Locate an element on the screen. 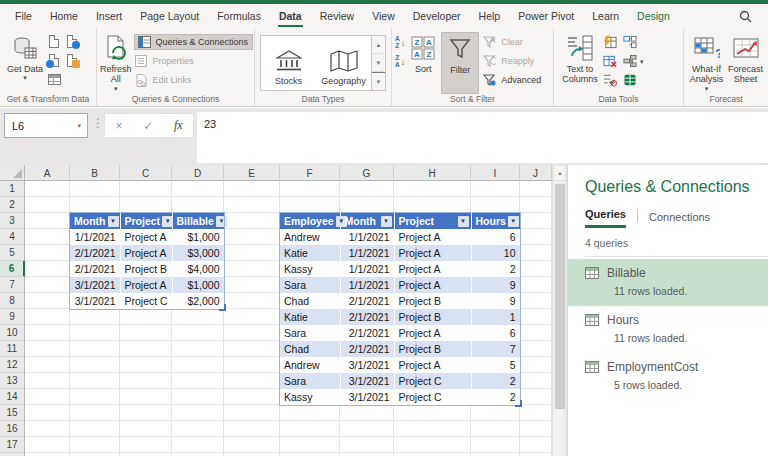 The image size is (768, 456). column-header: D is located at coordinates (198, 173).